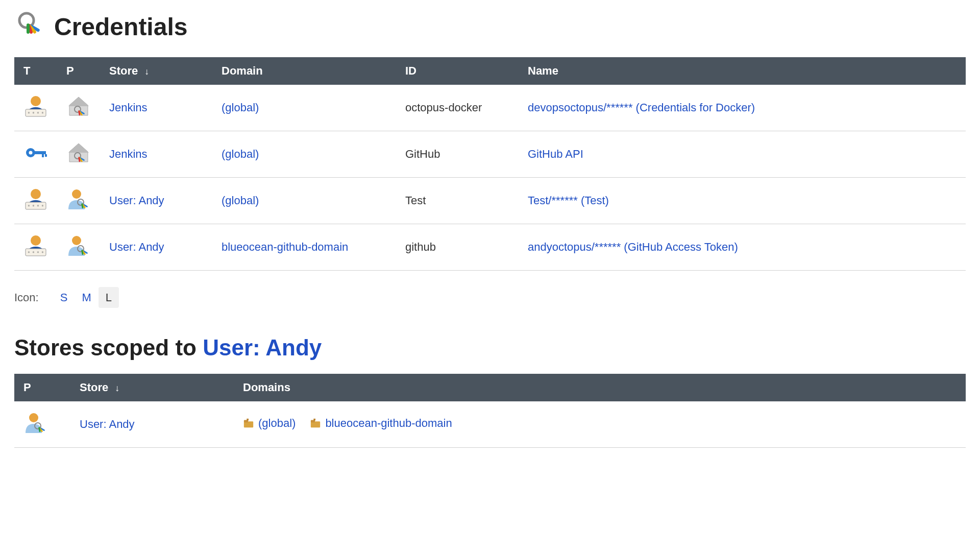 This screenshot has height=552, width=980. Describe the element at coordinates (600, 388) in the screenshot. I see `scoped-column-header-domains: Domains` at that location.